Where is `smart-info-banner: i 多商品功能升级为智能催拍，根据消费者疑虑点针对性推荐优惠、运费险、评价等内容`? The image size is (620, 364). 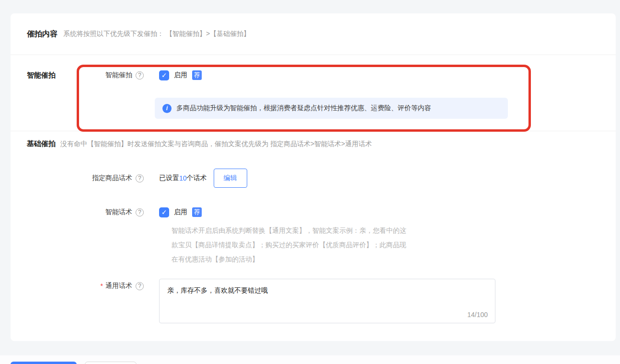 smart-info-banner: i 多商品功能升级为智能催拍，根据消费者疑虑点针对性推荐优惠、运费险、评价等内容 is located at coordinates (332, 108).